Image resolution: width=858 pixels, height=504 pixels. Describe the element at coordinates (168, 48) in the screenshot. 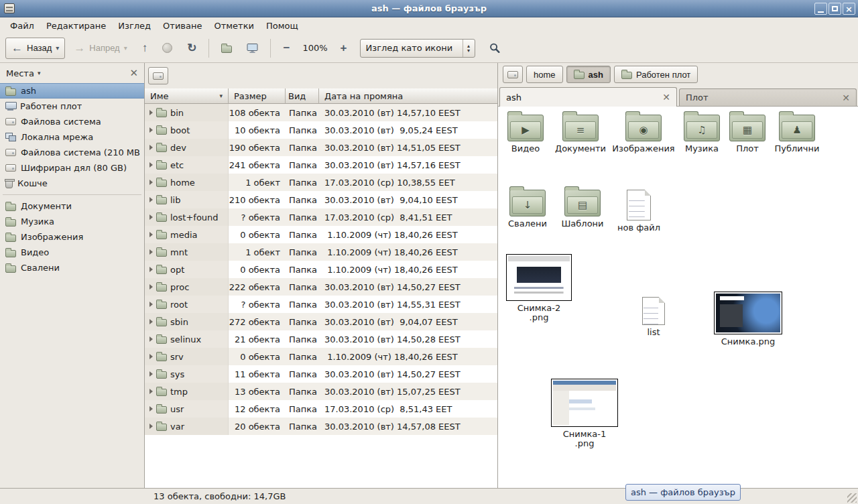

I see `stop-button` at that location.